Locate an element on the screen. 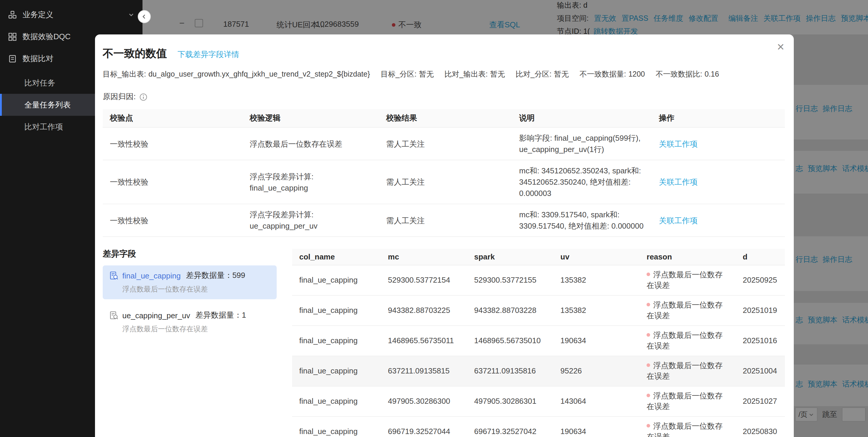  table-row: 一致性校验 浮点数最后一位数存在误差 需人工关注 影响字段: final_ue_… is located at coordinates (444, 144).